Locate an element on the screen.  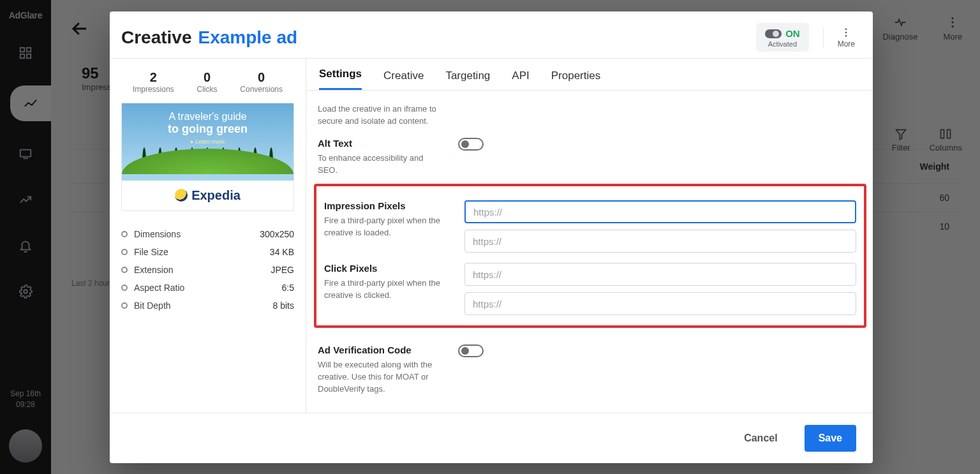
impression-pixels-desc: Fire a third-party pixel when the creati… is located at coordinates (387, 227).